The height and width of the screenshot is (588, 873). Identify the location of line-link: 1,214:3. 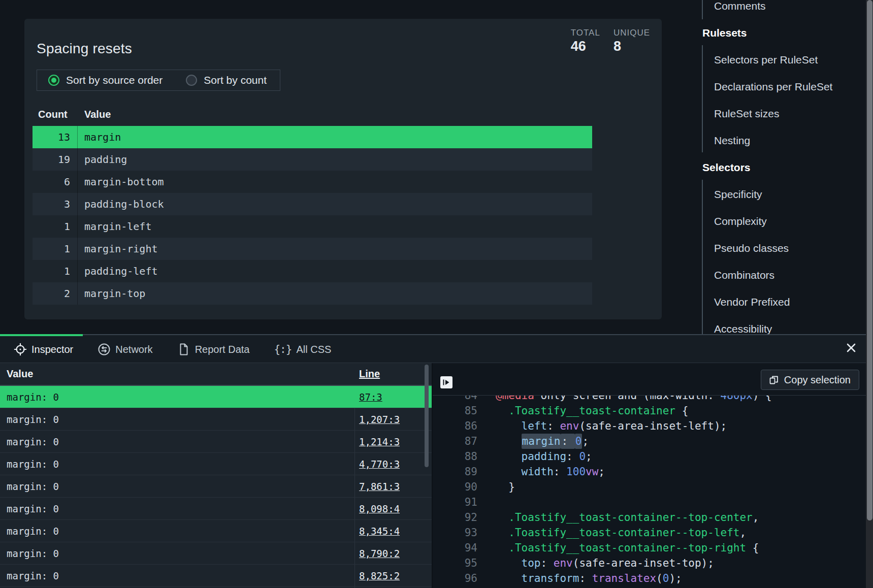
(379, 442).